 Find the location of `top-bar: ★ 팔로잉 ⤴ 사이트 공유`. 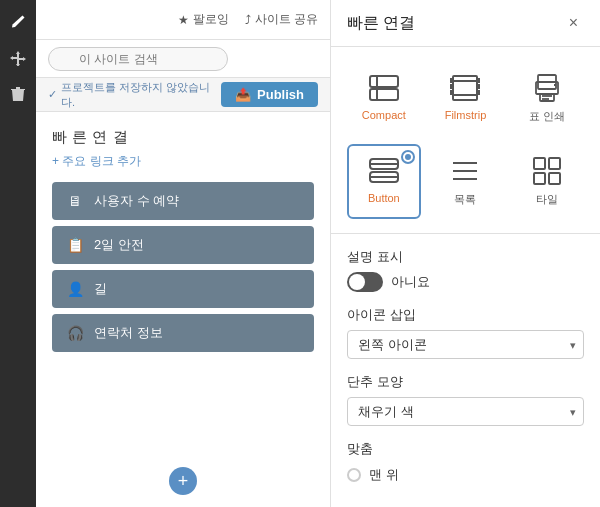

top-bar: ★ 팔로잉 ⤴ 사이트 공유 is located at coordinates (183, 20).